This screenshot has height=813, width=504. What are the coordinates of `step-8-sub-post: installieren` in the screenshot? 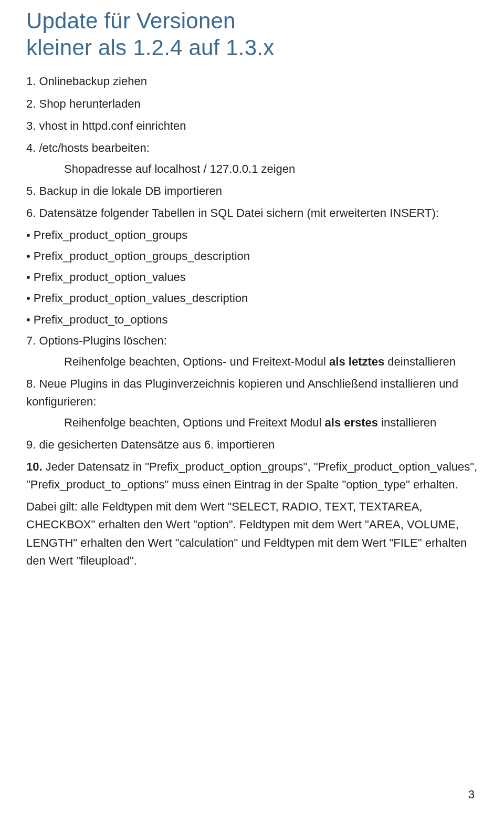 It's located at (407, 422).